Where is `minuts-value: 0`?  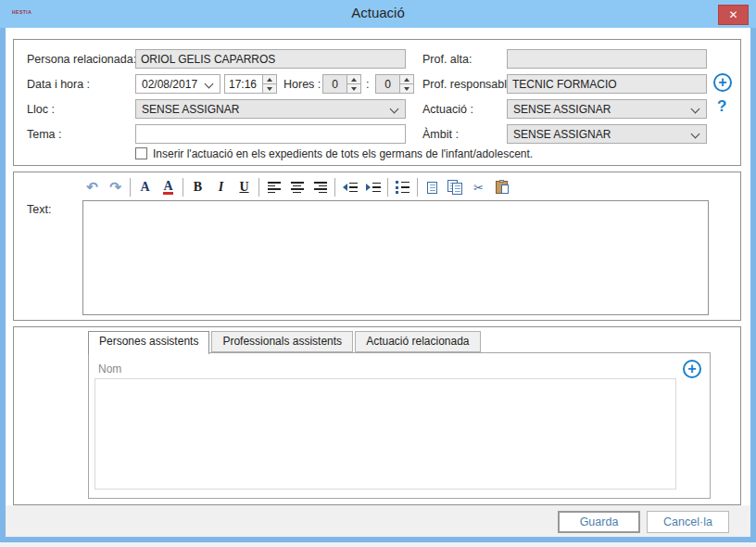 minuts-value: 0 is located at coordinates (387, 84).